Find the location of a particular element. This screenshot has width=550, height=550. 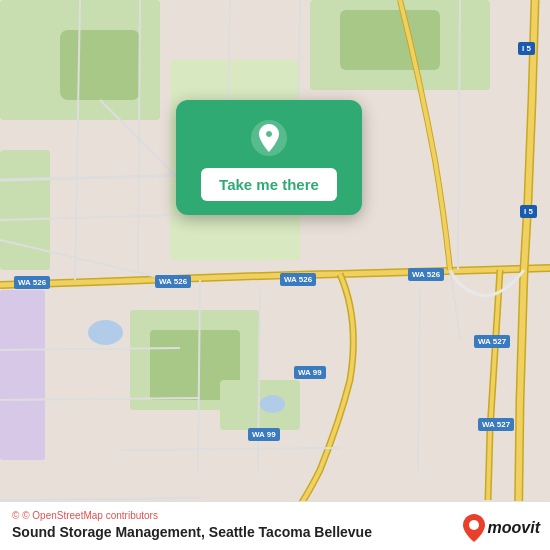

badge-wa526-3: WA 526 is located at coordinates (298, 280).